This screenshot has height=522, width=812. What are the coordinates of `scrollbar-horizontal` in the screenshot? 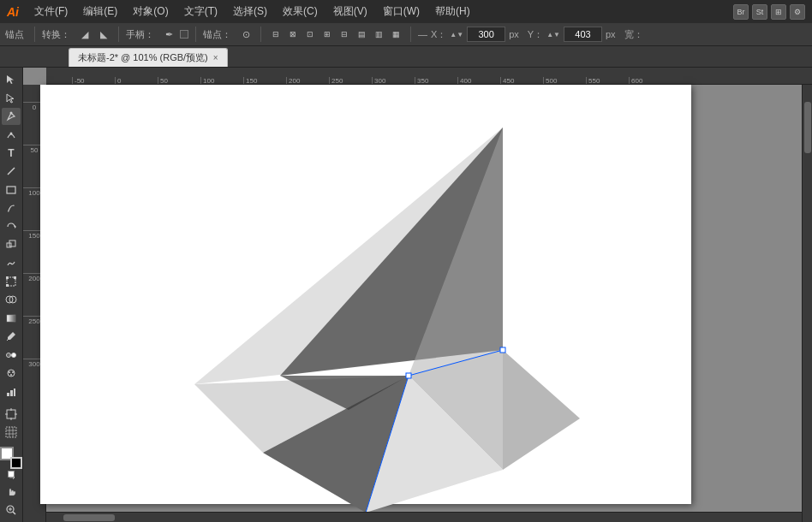 It's located at (429, 517).